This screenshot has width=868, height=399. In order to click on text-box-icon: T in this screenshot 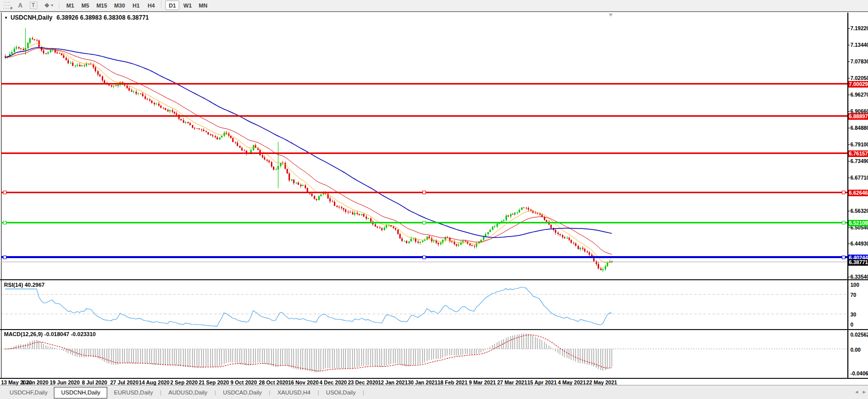, I will do `click(33, 5)`.